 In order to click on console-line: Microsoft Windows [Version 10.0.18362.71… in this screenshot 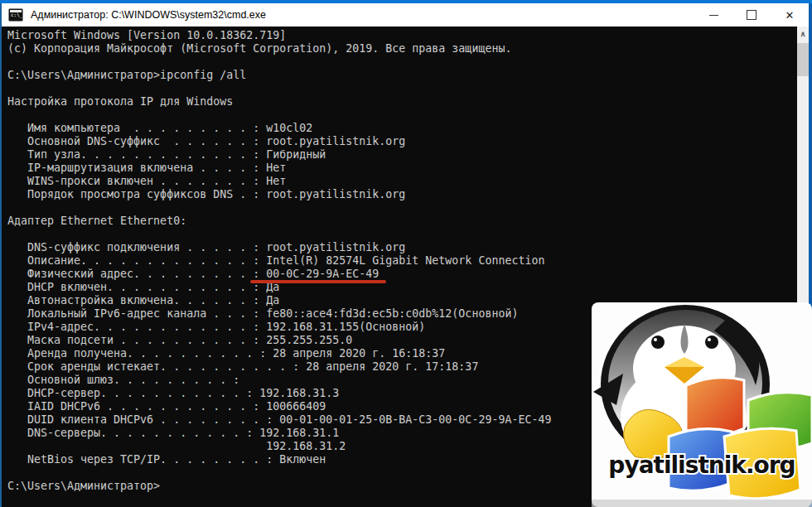, I will do `click(403, 36)`.